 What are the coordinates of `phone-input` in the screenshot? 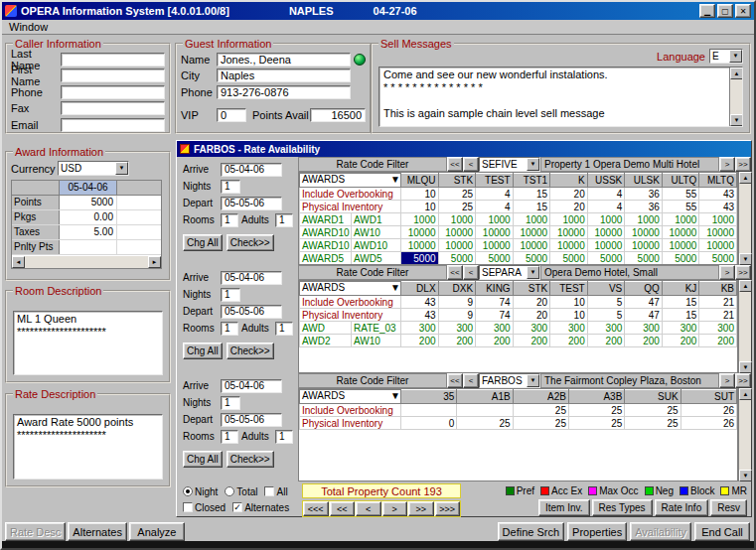 It's located at (113, 92).